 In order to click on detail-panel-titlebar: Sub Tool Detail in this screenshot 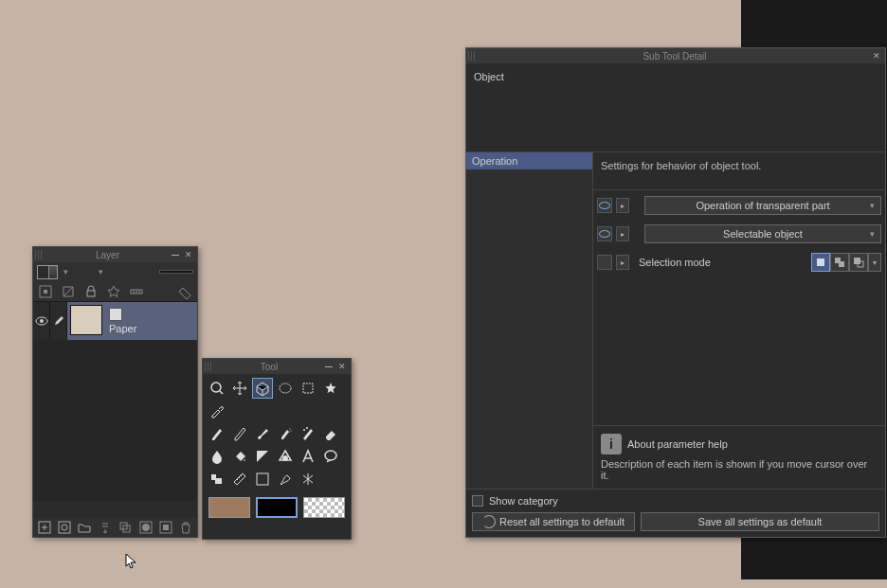, I will do `click(676, 56)`.